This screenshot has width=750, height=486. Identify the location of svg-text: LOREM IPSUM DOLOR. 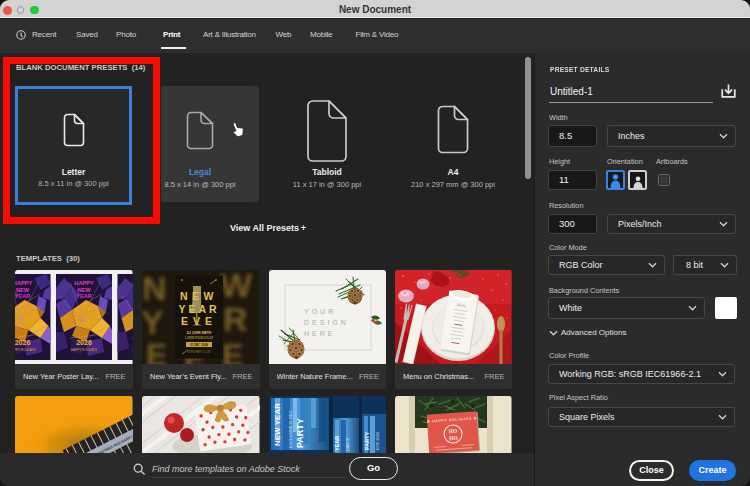
(200, 338).